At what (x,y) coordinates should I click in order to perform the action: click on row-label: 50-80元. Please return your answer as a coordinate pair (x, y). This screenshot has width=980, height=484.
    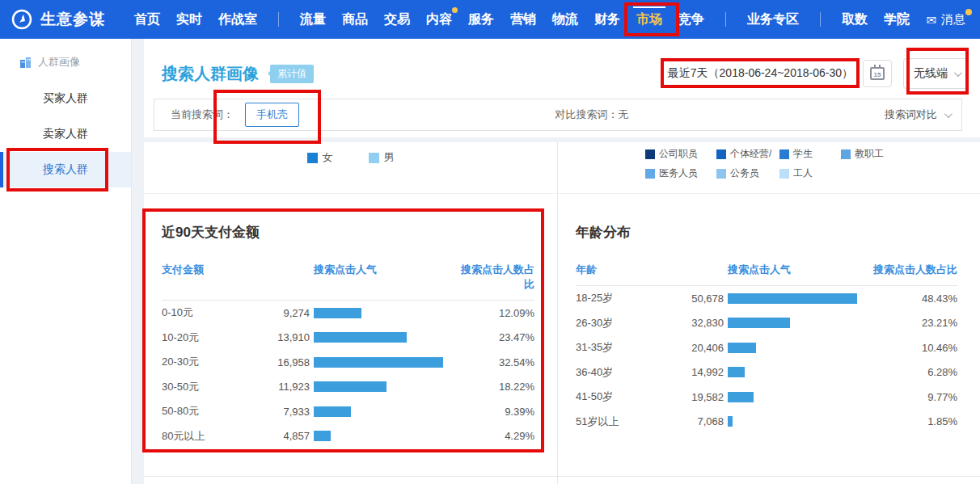
    Looking at the image, I should click on (207, 411).